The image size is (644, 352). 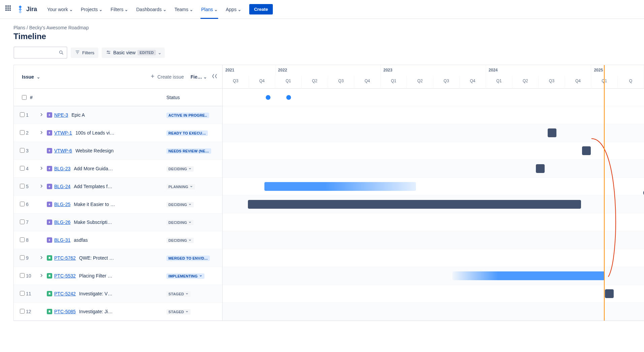 I want to click on issue-key-link: BLG-26, so click(x=62, y=222).